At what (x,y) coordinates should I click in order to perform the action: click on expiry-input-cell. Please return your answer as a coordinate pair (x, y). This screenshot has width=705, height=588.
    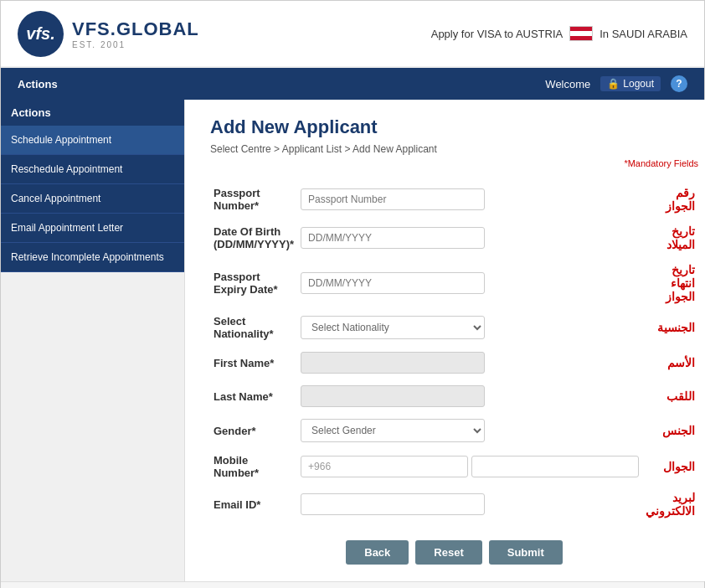
    Looking at the image, I should click on (470, 283).